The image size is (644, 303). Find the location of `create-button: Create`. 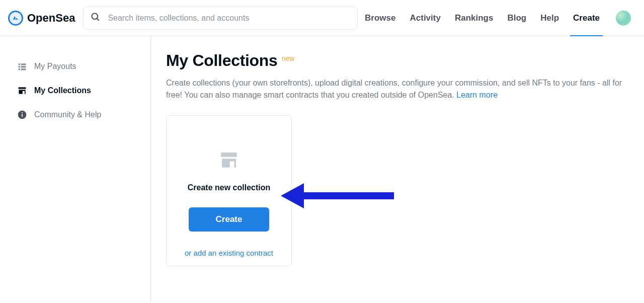

create-button: Create is located at coordinates (229, 219).